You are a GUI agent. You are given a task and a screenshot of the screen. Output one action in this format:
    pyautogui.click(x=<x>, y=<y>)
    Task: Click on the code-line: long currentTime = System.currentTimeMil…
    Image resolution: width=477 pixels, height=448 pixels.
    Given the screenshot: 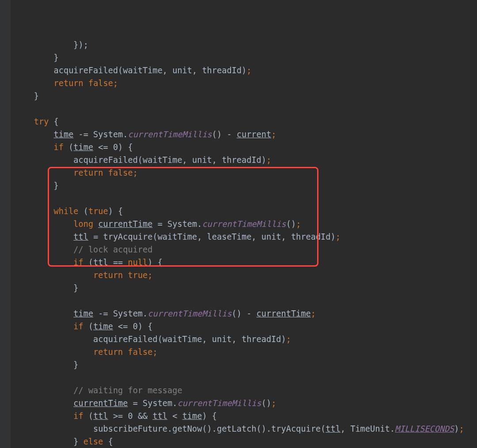 What is the action you would take?
    pyautogui.click(x=246, y=224)
    